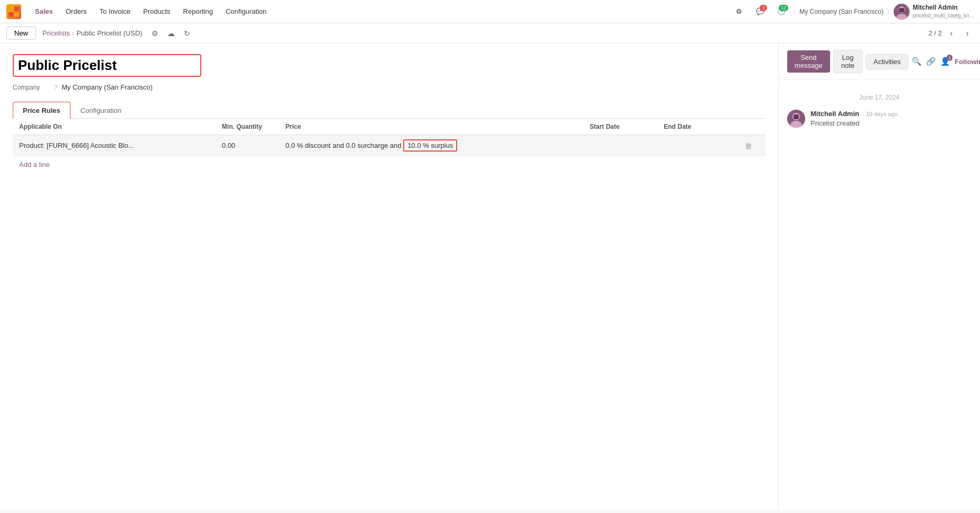  What do you see at coordinates (56, 87) in the screenshot?
I see `company-help-icon: ?` at bounding box center [56, 87].